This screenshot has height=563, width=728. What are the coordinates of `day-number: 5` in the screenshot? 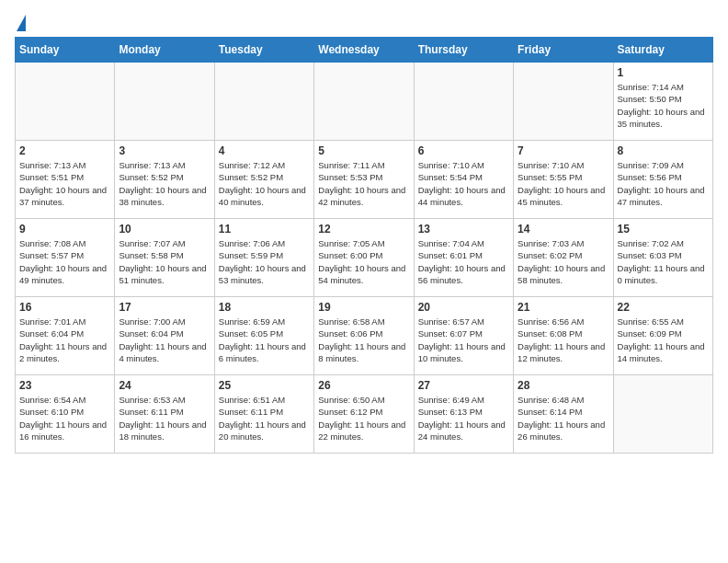 It's located at (364, 151).